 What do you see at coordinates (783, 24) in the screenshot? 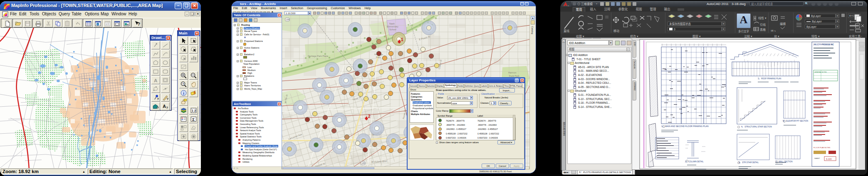
I see `svg-text: 编辑` at bounding box center [783, 24].